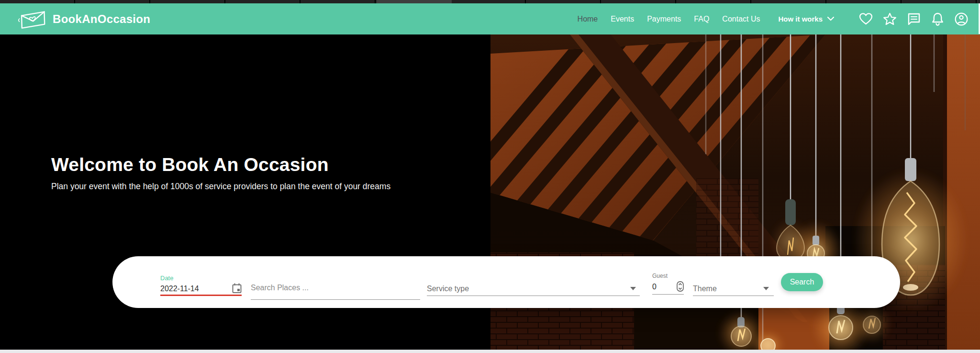 This screenshot has height=353, width=980. Describe the element at coordinates (490, 352) in the screenshot. I see `bottom-page-strip` at that location.